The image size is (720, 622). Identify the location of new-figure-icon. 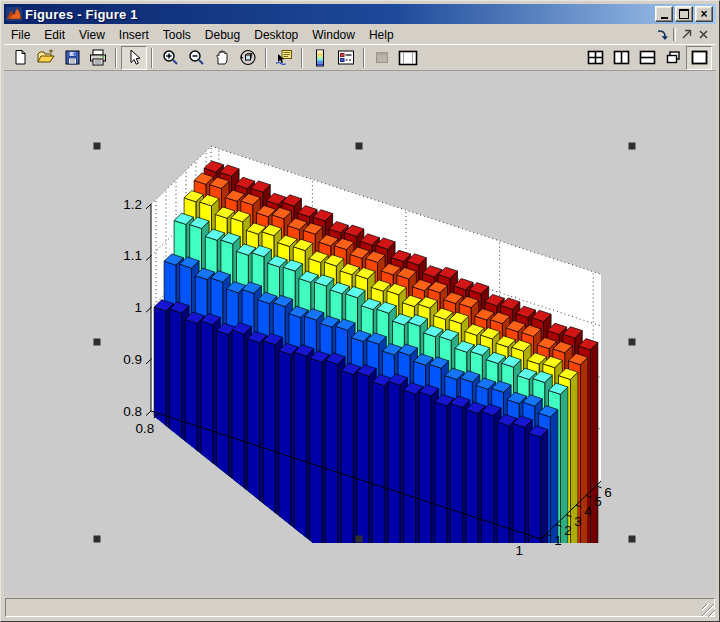
(20, 58).